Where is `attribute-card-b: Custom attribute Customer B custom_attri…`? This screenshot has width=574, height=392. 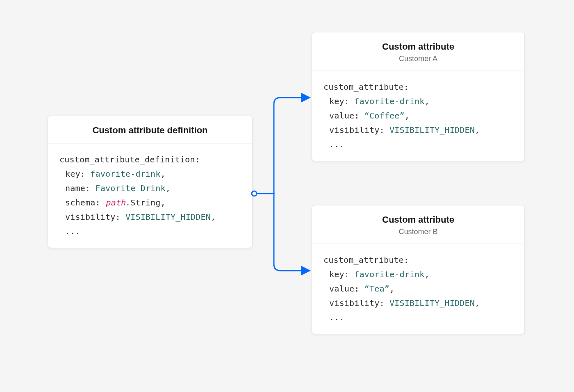
attribute-card-b: Custom attribute Customer B custom_attri… is located at coordinates (418, 270).